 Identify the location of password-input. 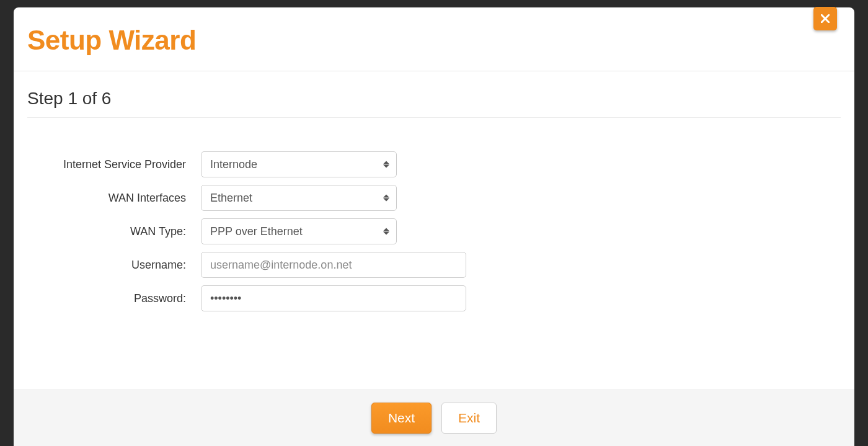
(334, 298).